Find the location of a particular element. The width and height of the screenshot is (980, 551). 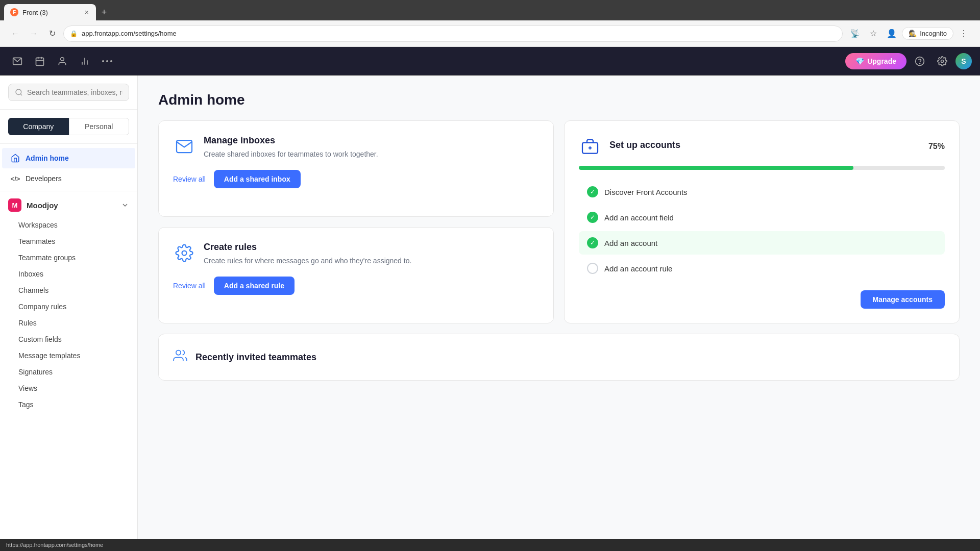

checklist-item-account-field: ✓ Add an account field is located at coordinates (762, 217).